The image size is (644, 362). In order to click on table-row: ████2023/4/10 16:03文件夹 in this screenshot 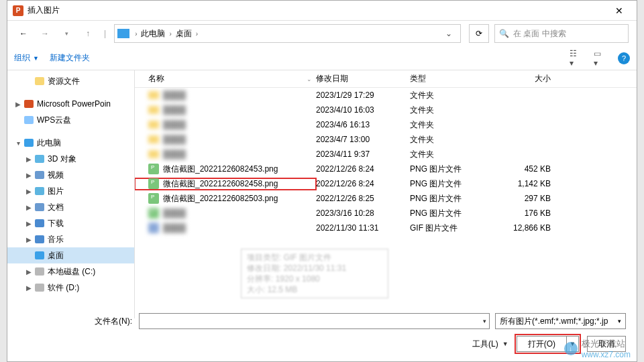, I will do `click(386, 110)`.